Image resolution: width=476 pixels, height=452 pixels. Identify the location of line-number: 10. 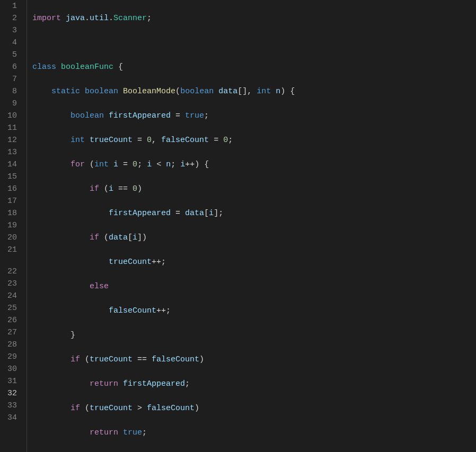
(8, 116).